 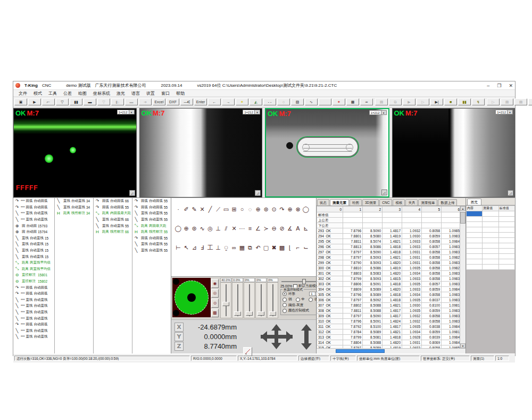 I want to click on palette-tool-icon: ↷, so click(x=282, y=209).